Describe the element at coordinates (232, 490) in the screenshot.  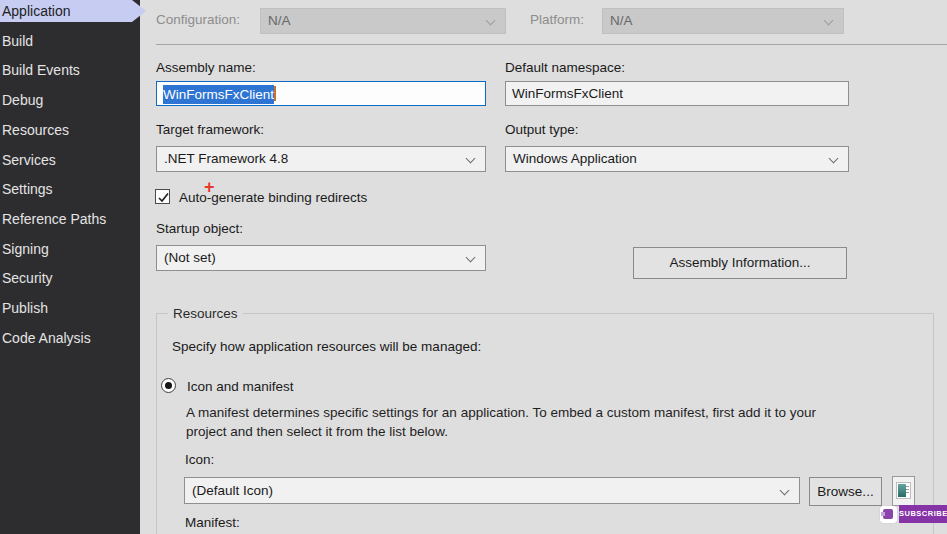
I see `icon-value: (Default Icon)` at that location.